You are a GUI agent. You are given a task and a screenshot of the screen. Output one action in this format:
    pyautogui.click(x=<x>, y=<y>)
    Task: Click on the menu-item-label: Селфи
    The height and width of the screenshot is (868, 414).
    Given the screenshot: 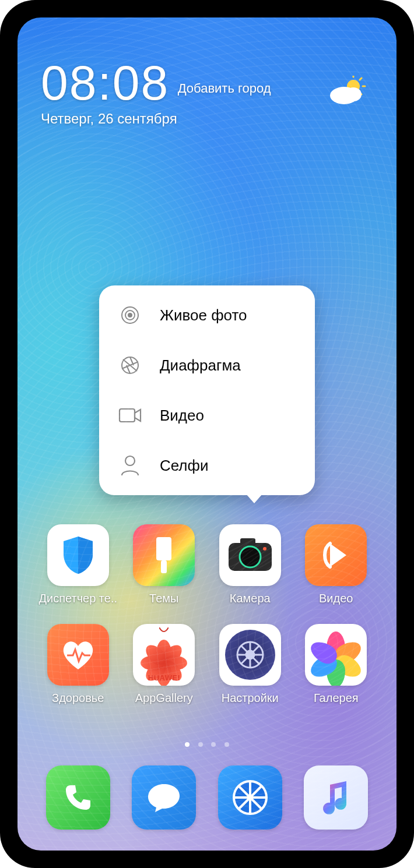 What is the action you would take?
    pyautogui.click(x=184, y=466)
    